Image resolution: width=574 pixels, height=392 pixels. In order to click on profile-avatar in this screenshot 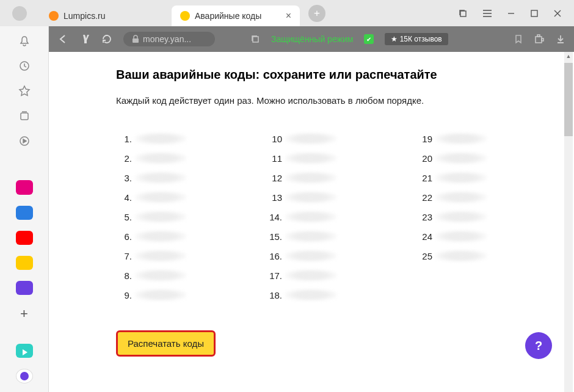, I will do `click(20, 13)`.